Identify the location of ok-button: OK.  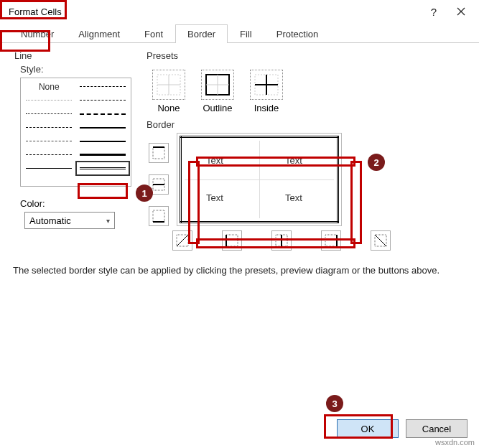
(368, 429).